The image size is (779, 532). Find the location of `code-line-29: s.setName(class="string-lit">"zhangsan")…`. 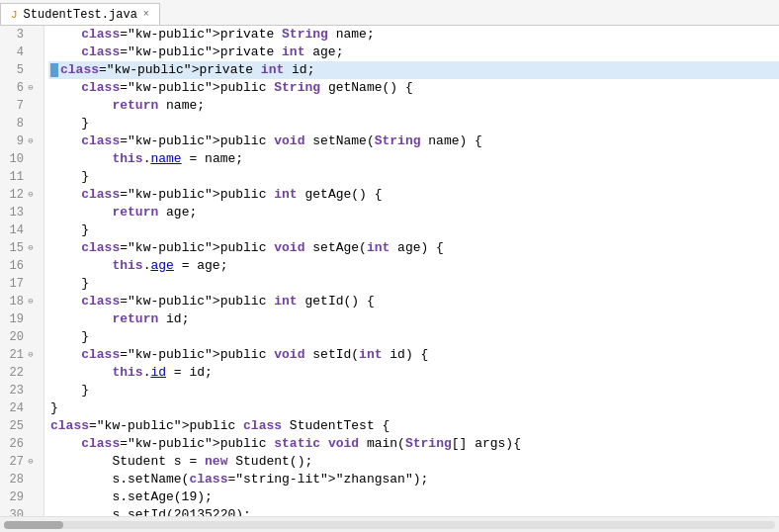

code-line-29: s.setName(class="string-lit">"zhangsan")… is located at coordinates (413, 480).